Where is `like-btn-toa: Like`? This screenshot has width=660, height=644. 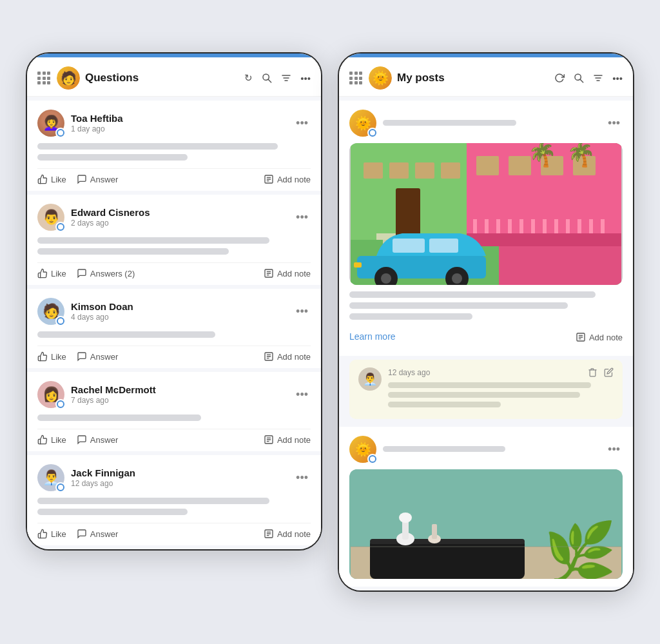
like-btn-toa: Like is located at coordinates (52, 179).